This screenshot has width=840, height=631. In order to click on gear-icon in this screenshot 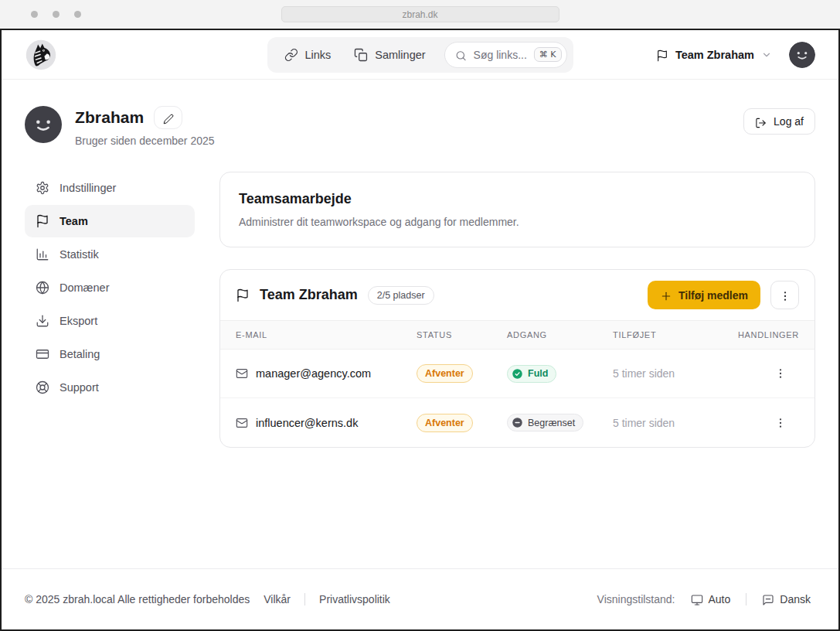, I will do `click(43, 188)`.